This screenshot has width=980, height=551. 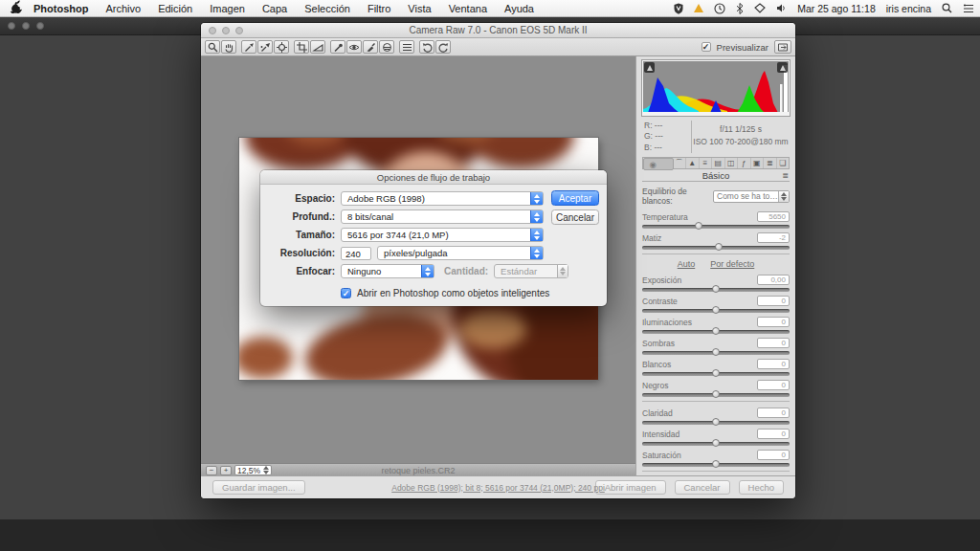 I want to click on adjustment-brush-tool-icon, so click(x=370, y=47).